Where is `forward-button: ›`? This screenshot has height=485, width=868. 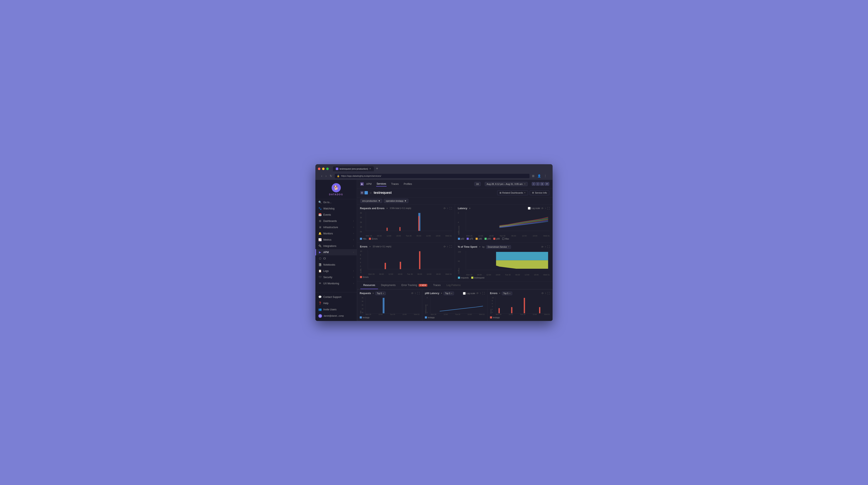 forward-button: › is located at coordinates (326, 176).